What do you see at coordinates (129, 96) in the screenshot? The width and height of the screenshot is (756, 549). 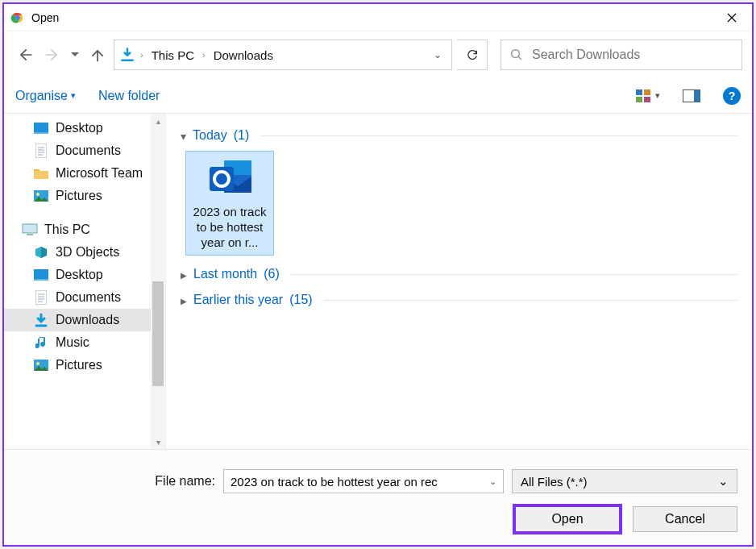 I see `new-folder-button: New folder` at bounding box center [129, 96].